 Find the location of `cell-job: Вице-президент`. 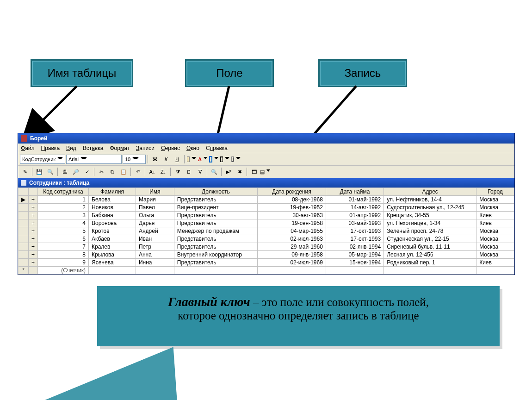

cell-job: Вице-президент is located at coordinates (216, 207).